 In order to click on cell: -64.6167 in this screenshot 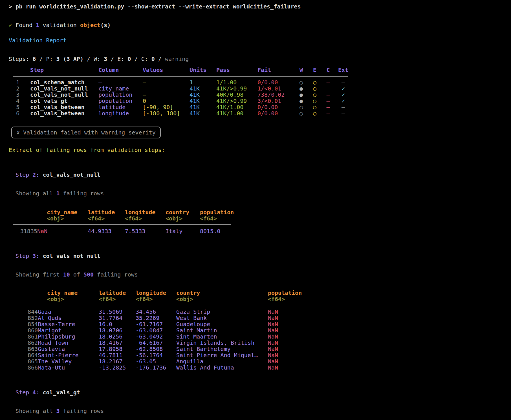, I will do `click(156, 343)`.